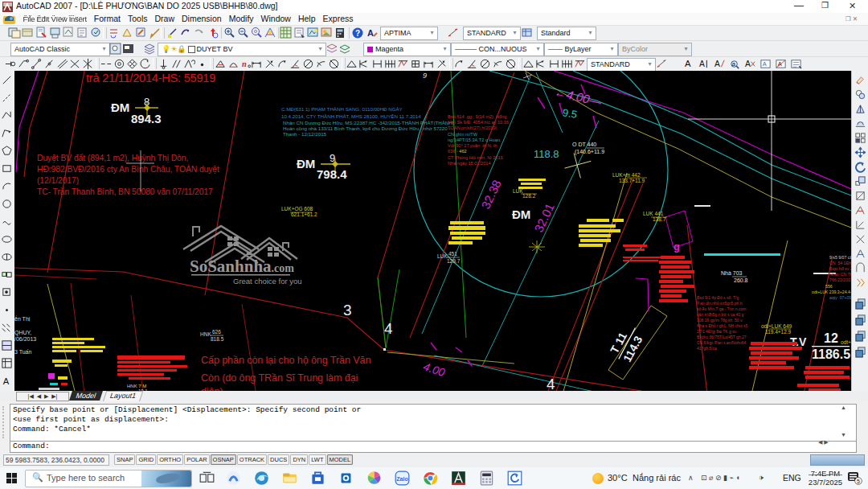  What do you see at coordinates (286, 360) in the screenshot?
I see `svg-text:Cấp phần còn lại cho hộ ông Tr: Cấp phần còn lại cho hộ ông Trần Văn` at bounding box center [286, 360].